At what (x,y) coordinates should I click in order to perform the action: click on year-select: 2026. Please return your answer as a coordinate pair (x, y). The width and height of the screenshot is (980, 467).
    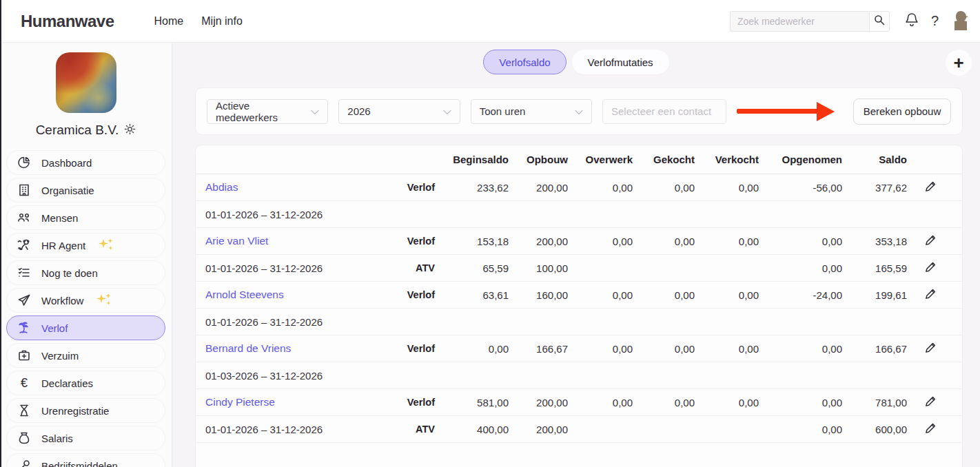
    Looking at the image, I should click on (399, 112).